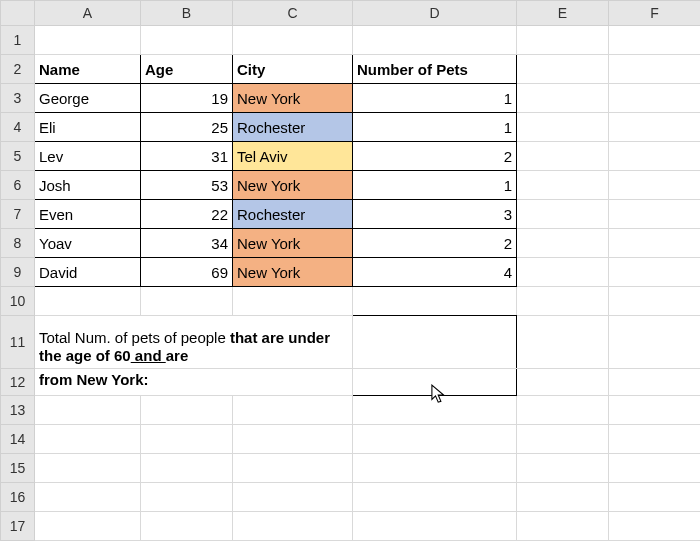 This screenshot has height=546, width=700. Describe the element at coordinates (563, 302) in the screenshot. I see `cell-E10` at that location.